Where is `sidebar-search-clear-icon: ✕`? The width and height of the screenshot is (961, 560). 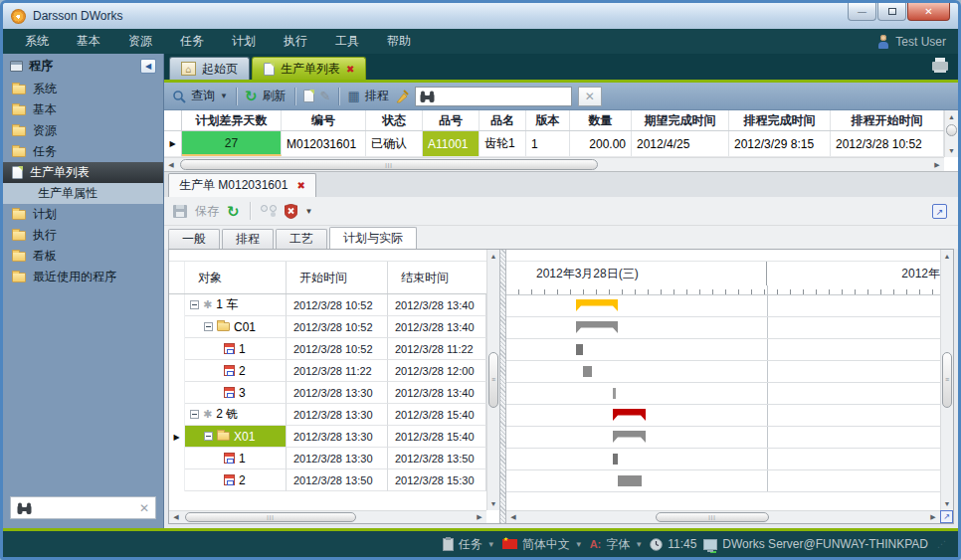
sidebar-search-clear-icon: ✕ is located at coordinates (144, 508).